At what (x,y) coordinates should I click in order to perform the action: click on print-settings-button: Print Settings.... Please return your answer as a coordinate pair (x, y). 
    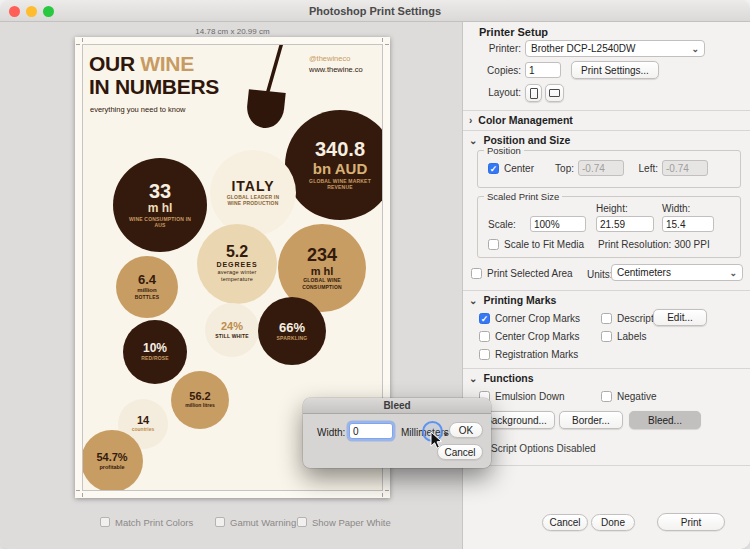
    Looking at the image, I should click on (615, 70).